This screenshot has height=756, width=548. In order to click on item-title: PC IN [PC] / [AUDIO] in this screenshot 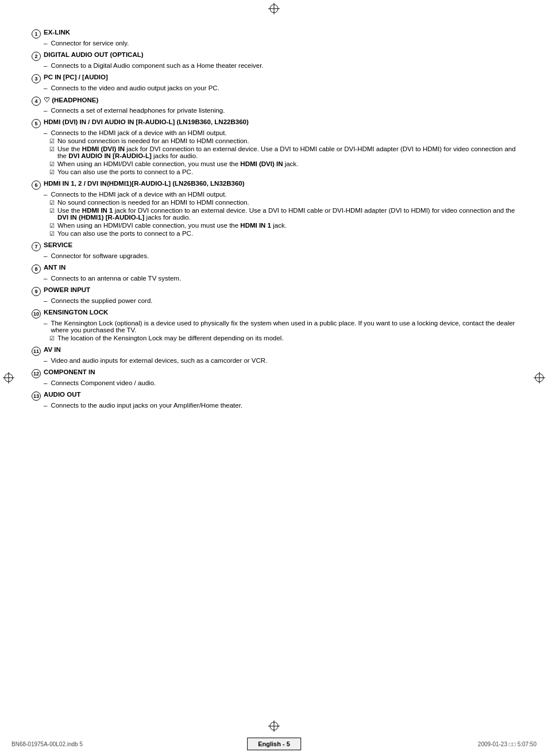, I will do `click(76, 77)`.